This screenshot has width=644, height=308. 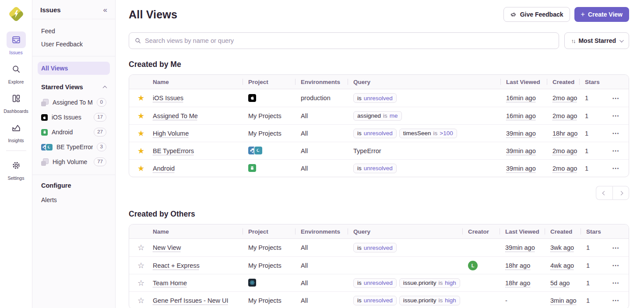 What do you see at coordinates (379, 300) in the screenshot?
I see `table-row: ☆ Gene Perf Issues - New UI My Projects …` at bounding box center [379, 300].